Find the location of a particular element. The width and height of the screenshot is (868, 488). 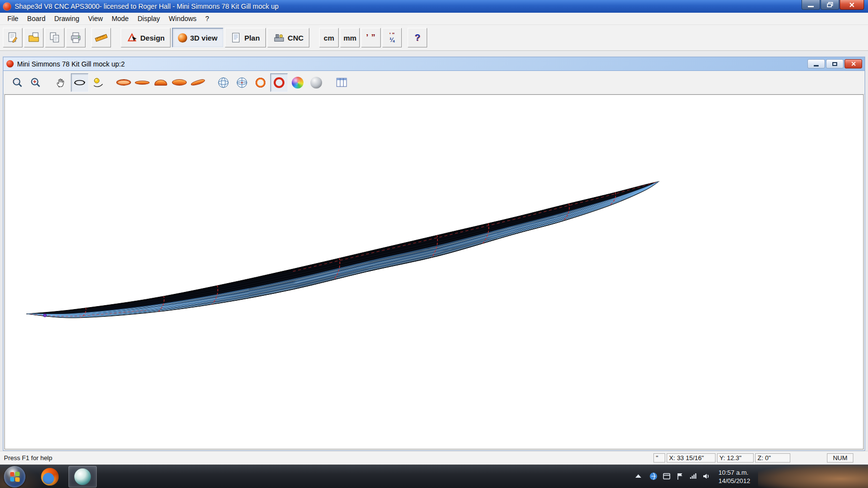

document-window-controls is located at coordinates (835, 64).